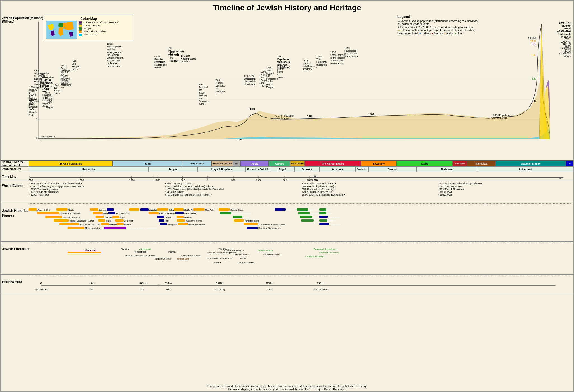 The height and width of the screenshot is (392, 574). I want to click on svg-text: 15, so click(36, 79).